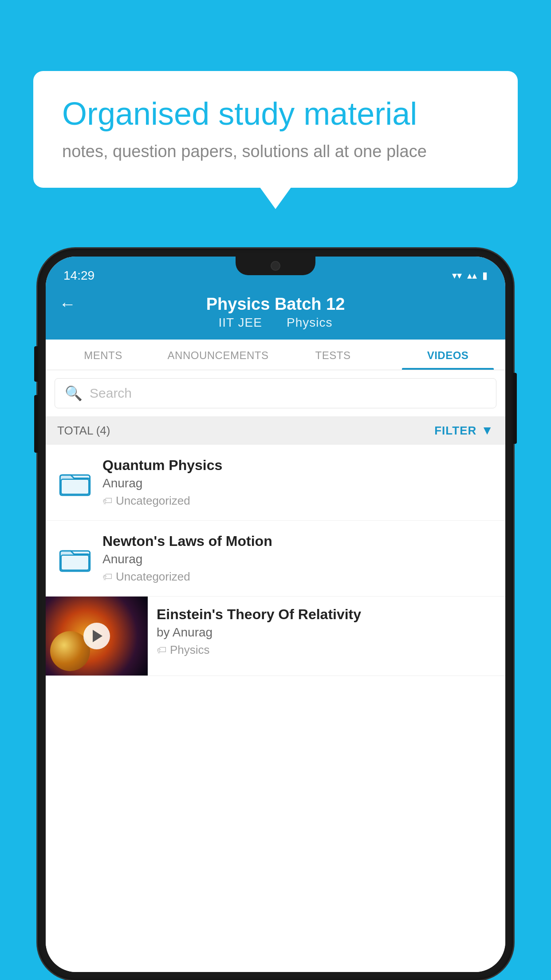 This screenshot has height=980, width=551. I want to click on tabs-bar: MENTS ANNOUNCEMENTS TESTS VIDEOS, so click(276, 355).